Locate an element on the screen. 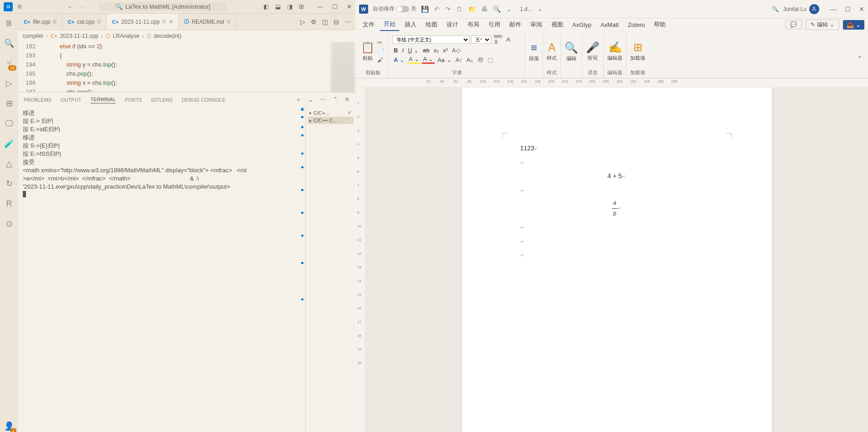 This screenshot has height=432, width=868. underline-button: U ⌄ is located at coordinates (413, 50).